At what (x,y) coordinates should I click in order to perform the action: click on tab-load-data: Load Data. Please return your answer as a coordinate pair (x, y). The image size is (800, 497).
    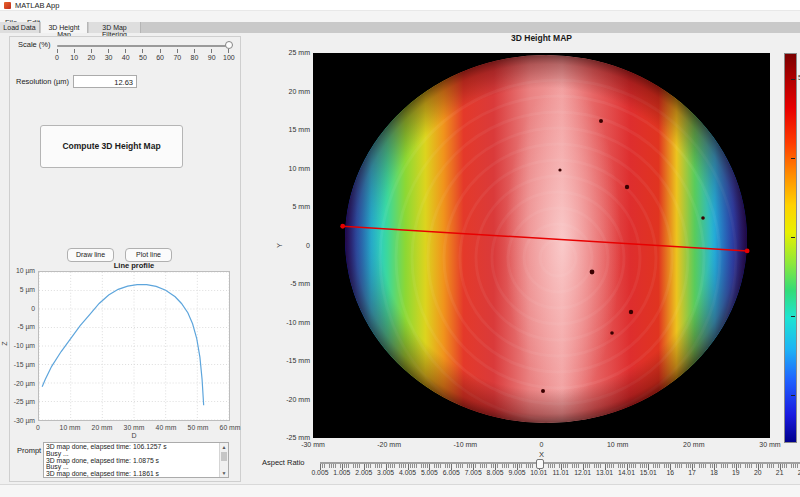
    Looking at the image, I should click on (20, 28).